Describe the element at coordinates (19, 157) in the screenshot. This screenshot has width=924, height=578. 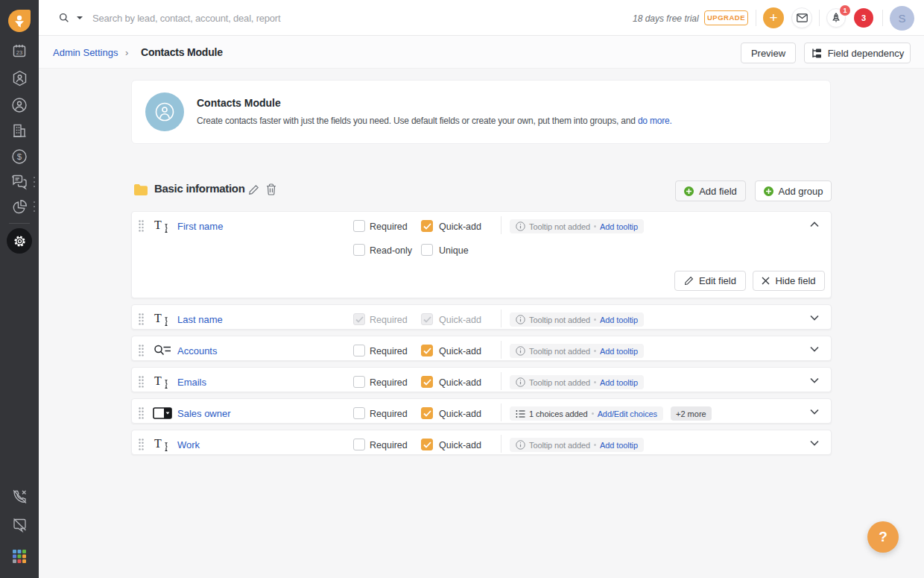
I see `deals-icon: $` at that location.